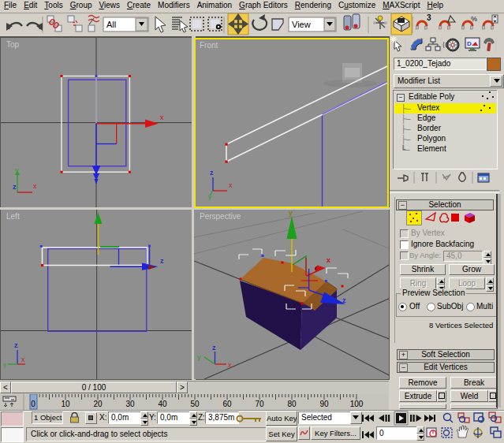  Describe the element at coordinates (324, 404) in the screenshot. I see `svg-text: 90` at that location.